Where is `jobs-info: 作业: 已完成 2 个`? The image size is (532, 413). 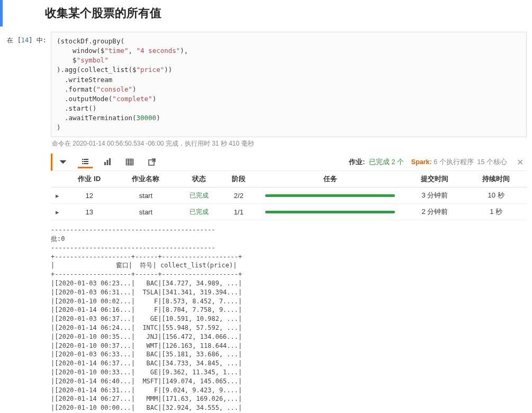
jobs-info: 作业: 已完成 2 个 is located at coordinates (376, 162).